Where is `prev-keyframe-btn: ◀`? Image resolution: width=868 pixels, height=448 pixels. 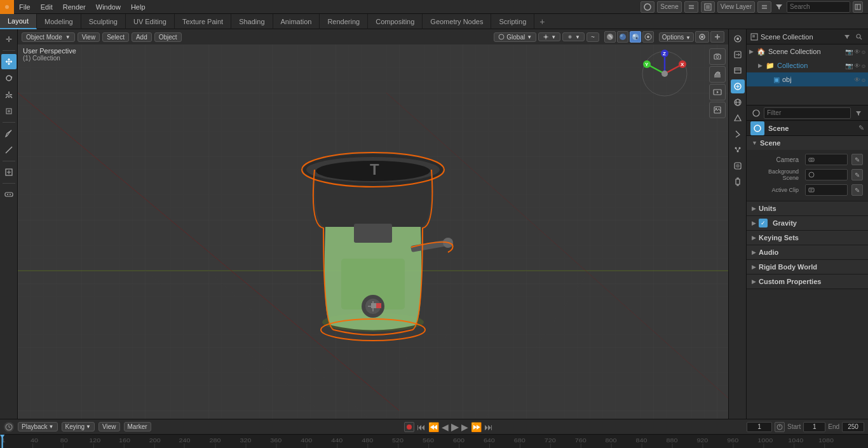
prev-keyframe-btn: ◀ is located at coordinates (445, 427).